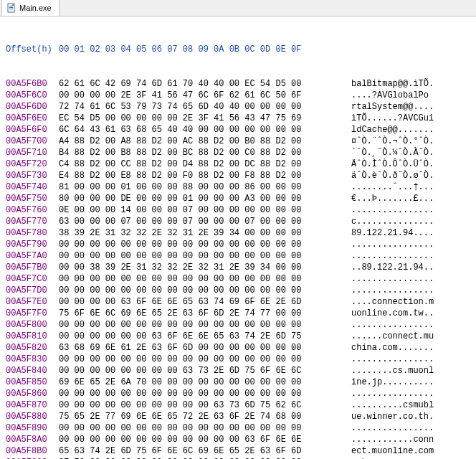 This screenshot has width=476, height=459. Describe the element at coordinates (205, 118) in the screenshot. I see `hex-cell: EC 54 D5 00 00 00 00 00 2E 3F 41 56 43 4…` at that location.